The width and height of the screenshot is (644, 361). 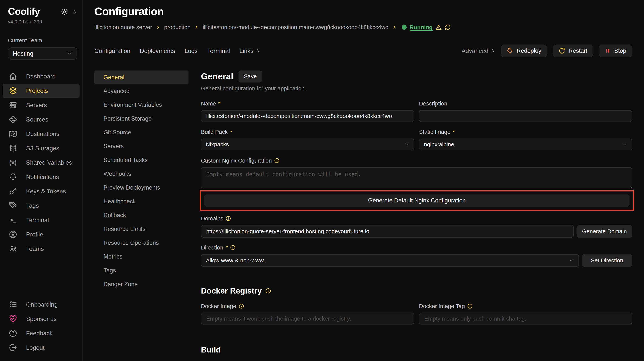 What do you see at coordinates (13, 120) in the screenshot?
I see `git-source-icon` at bounding box center [13, 120].